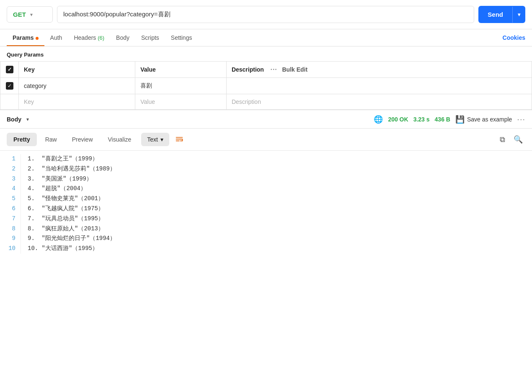 The image size is (532, 392). I want to click on row2-checkbox-cell, so click(10, 102).